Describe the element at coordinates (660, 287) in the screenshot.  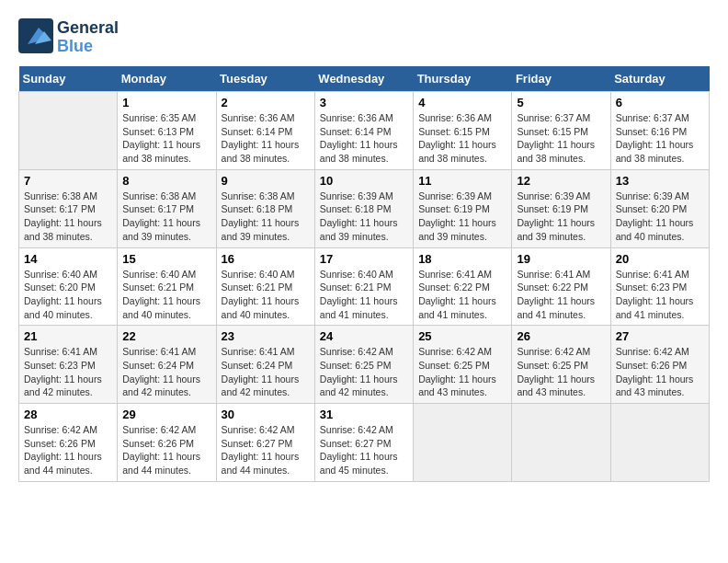
I see `calendar-cell: 20Sunrise: 6:41 AMSunset: 6:23 PMDayligh…` at that location.